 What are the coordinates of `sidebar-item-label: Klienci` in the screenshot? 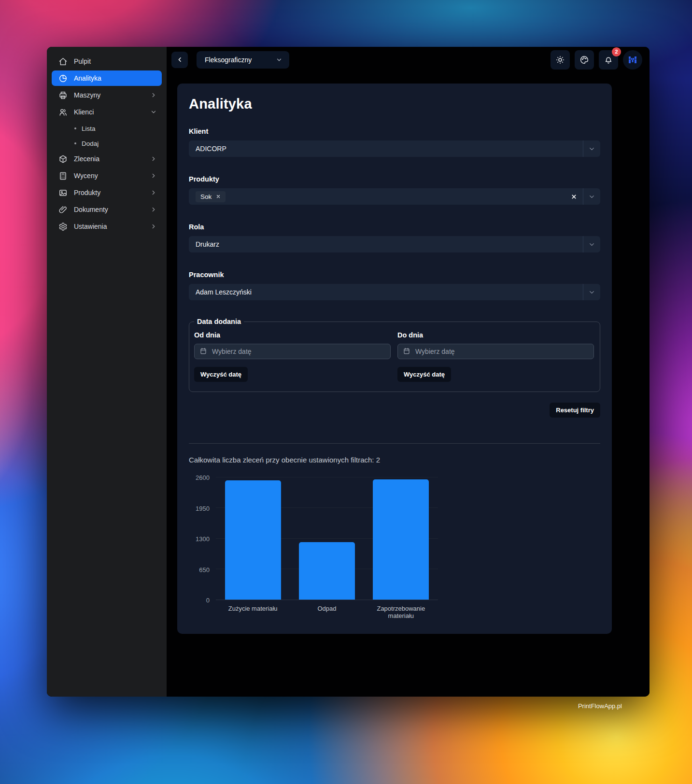 It's located at (109, 112).